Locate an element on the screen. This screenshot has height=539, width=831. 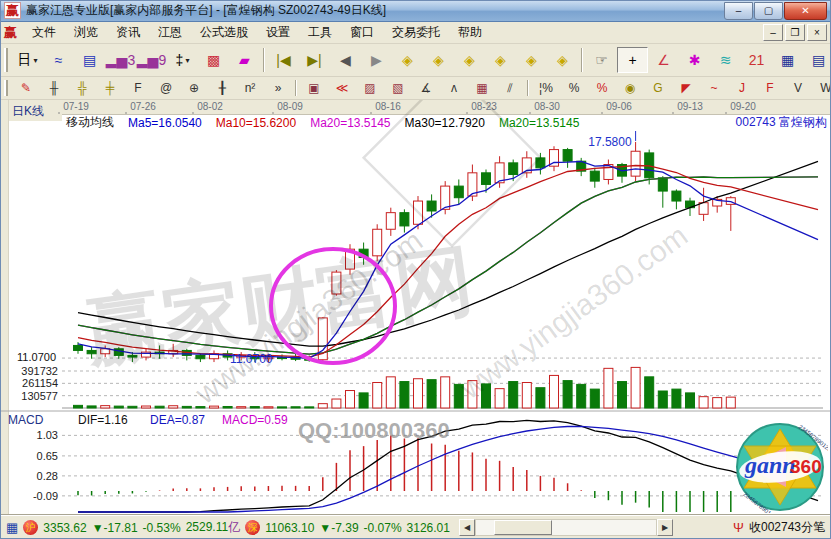
gann-compass-tool: ⊕ is located at coordinates (194, 88).